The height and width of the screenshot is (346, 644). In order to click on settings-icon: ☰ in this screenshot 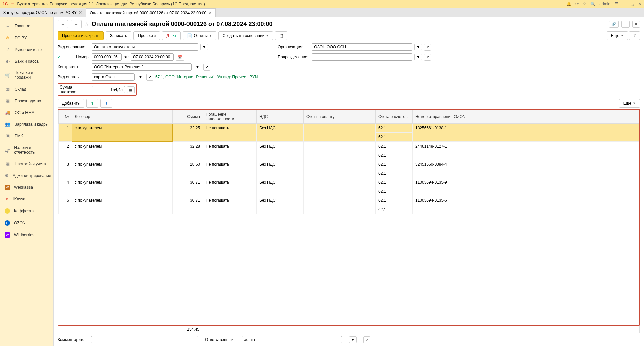, I will do `click(616, 4)`.